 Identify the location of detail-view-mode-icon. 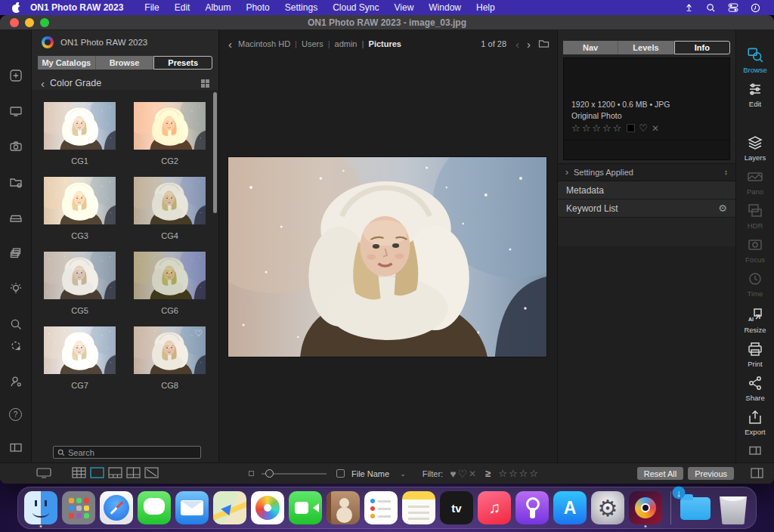
(97, 473).